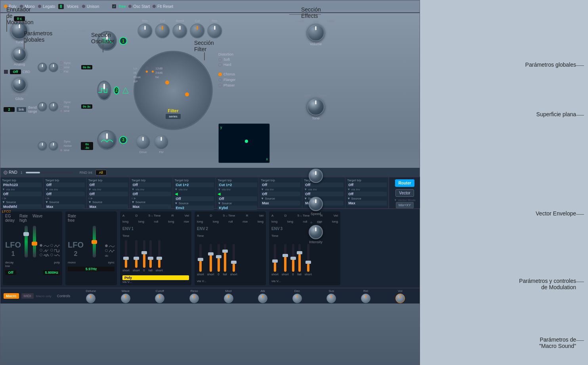 The width and height of the screenshot is (588, 365). What do you see at coordinates (19, 31) in the screenshot?
I see `tune-knob` at bounding box center [19, 31].